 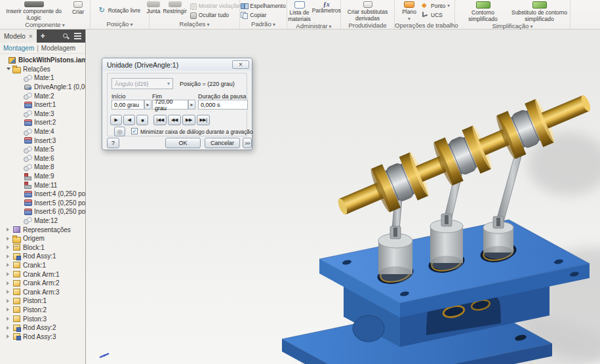 What do you see at coordinates (43, 96) in the screenshot?
I see `tree-item: Mate:2` at bounding box center [43, 96].